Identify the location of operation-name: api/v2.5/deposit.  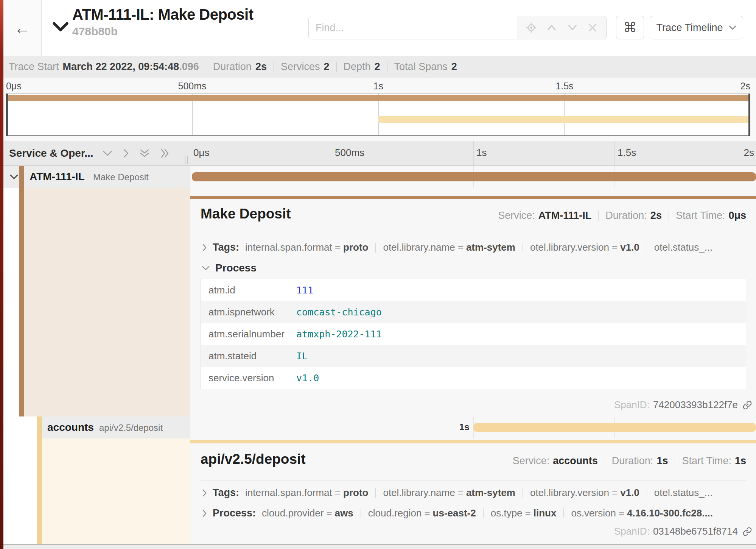
(131, 428).